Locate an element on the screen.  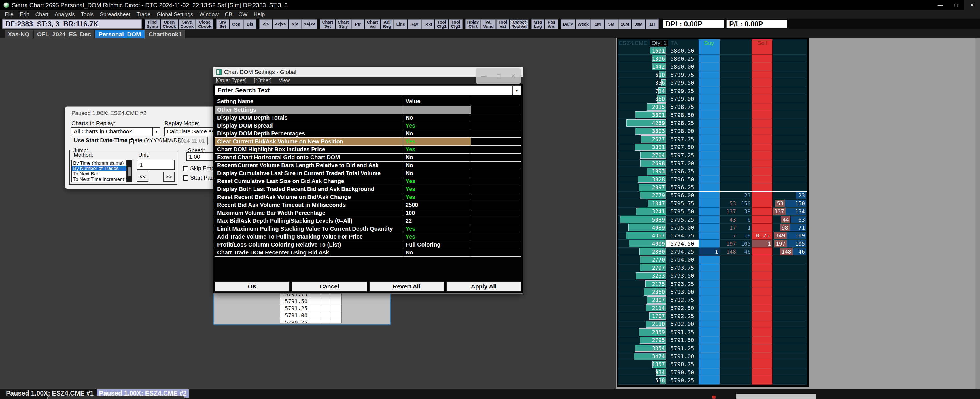
menu-item: CB is located at coordinates (228, 14).